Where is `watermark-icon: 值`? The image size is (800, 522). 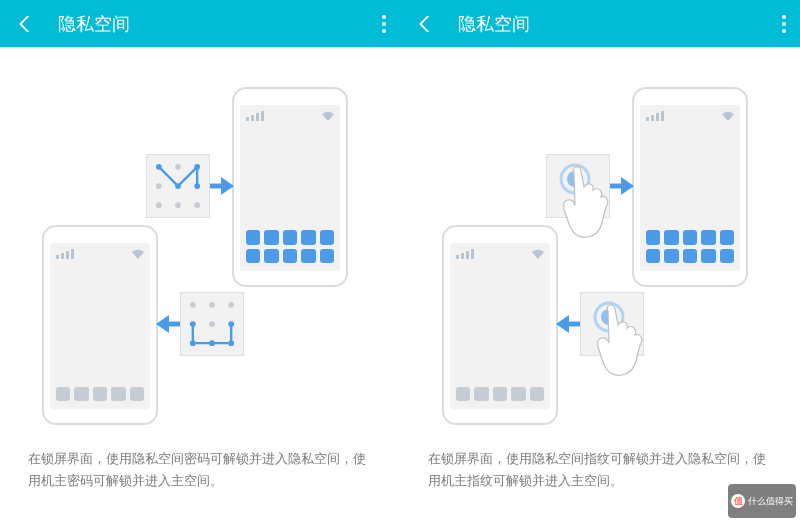
watermark-icon: 值 is located at coordinates (738, 501).